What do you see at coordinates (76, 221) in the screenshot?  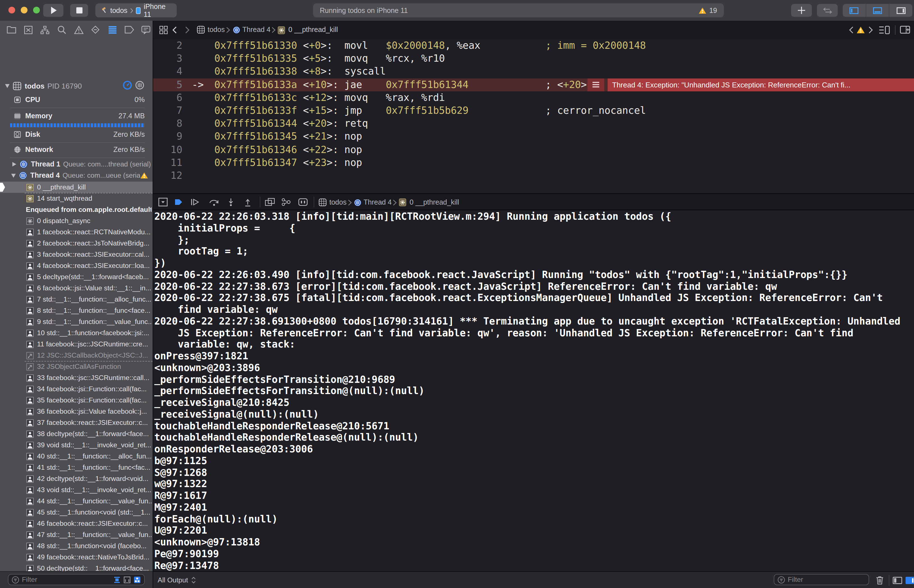 I see `stack-frame-row: 0 dispatch_async` at bounding box center [76, 221].